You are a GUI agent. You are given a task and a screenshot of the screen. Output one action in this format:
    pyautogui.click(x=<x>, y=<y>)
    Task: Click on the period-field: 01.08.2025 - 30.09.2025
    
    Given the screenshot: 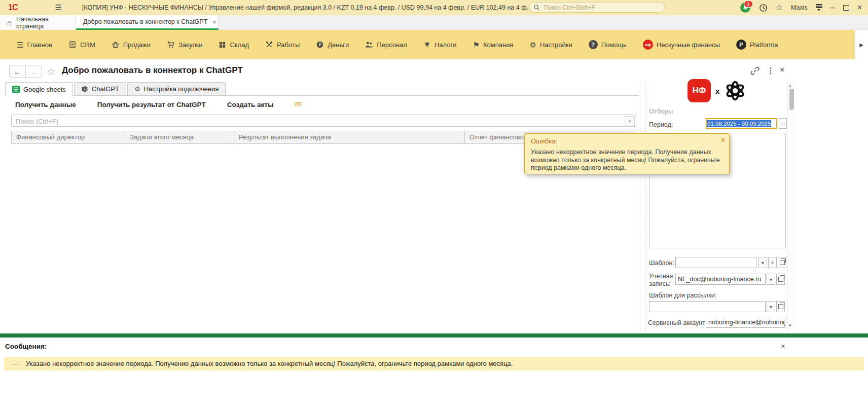 What is the action you would take?
    pyautogui.click(x=741, y=124)
    